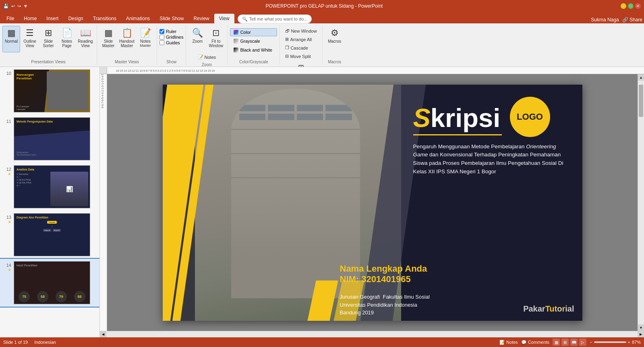  I want to click on thumb14-title: Hasil Penelitian, so click(27, 265).